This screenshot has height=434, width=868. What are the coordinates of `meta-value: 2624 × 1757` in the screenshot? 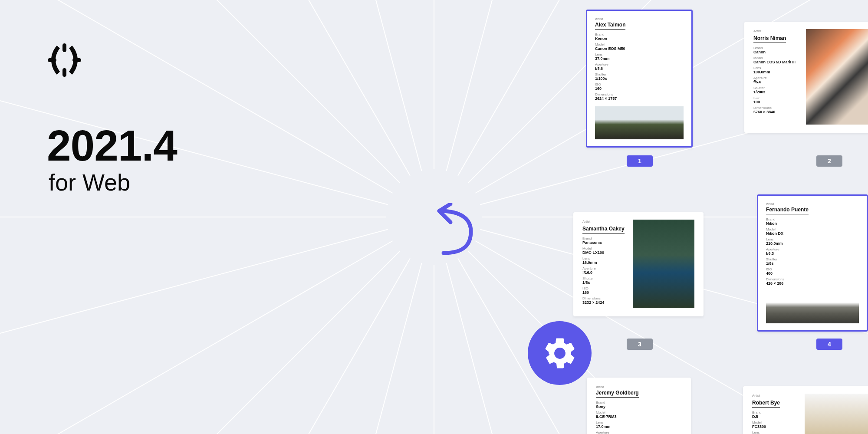 It's located at (639, 99).